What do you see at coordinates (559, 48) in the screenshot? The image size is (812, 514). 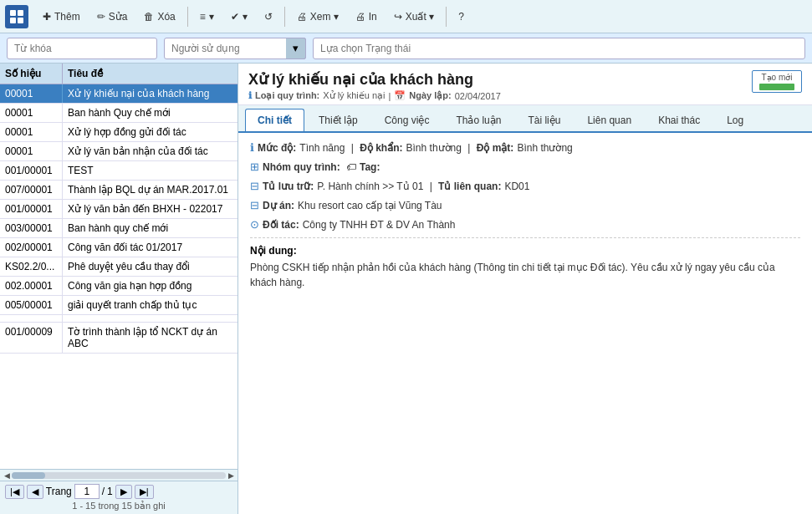 I see `status-input` at bounding box center [559, 48].